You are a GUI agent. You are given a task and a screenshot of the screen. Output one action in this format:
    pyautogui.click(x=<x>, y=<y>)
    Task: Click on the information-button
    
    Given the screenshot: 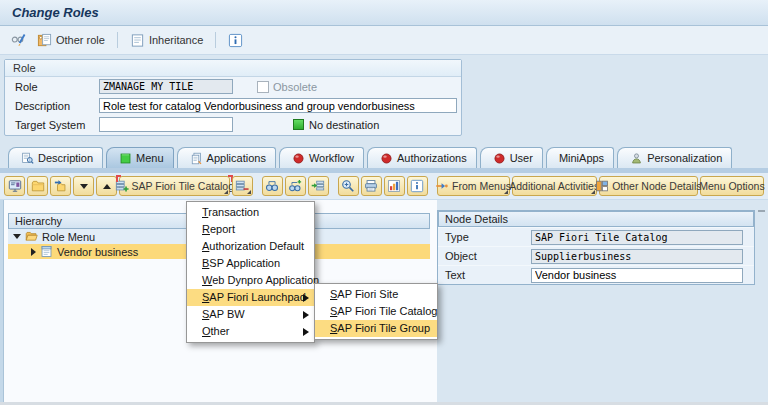 What is the action you would take?
    pyautogui.click(x=236, y=40)
    